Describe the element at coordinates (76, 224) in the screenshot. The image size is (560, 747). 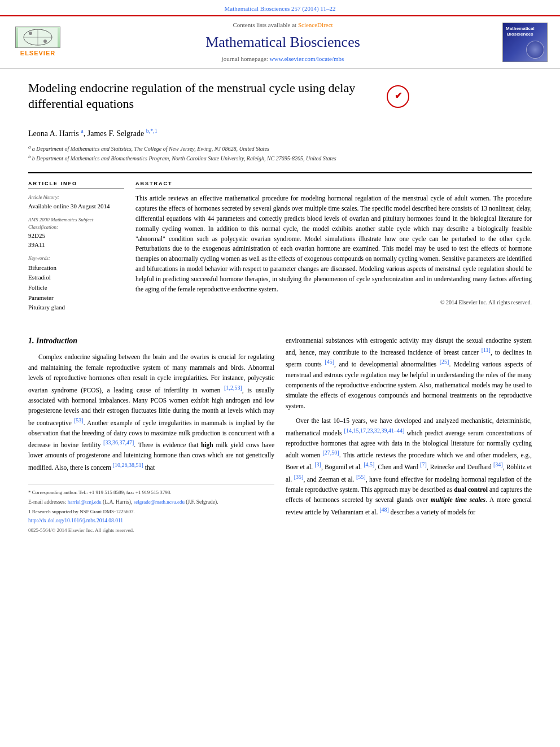
I see `ams-label: AMS 2000 Mathematics Subject Classificat…` at that location.